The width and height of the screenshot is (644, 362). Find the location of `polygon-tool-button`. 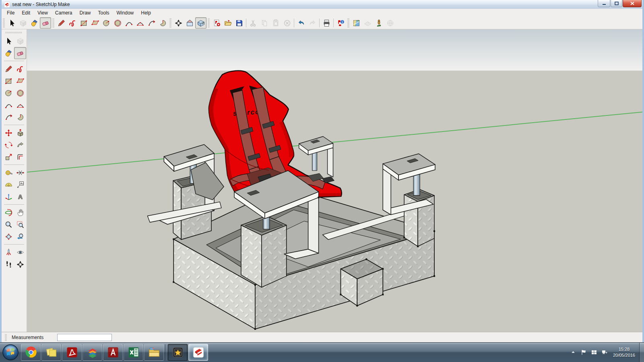

polygon-tool-button is located at coordinates (118, 23).